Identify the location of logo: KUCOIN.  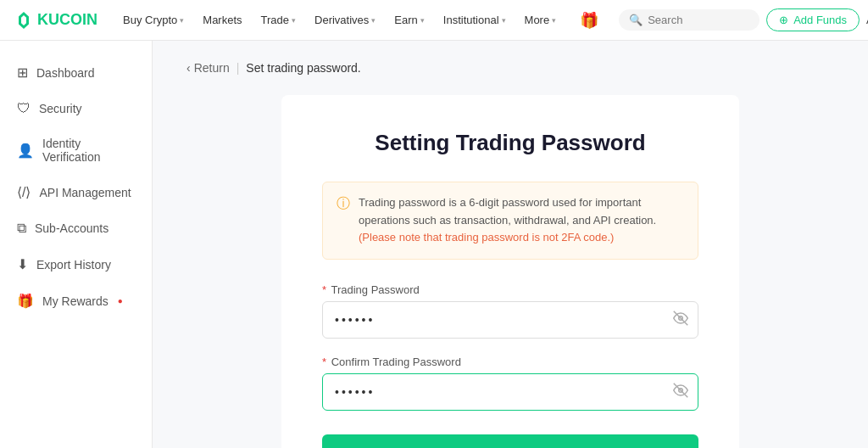
(56, 20).